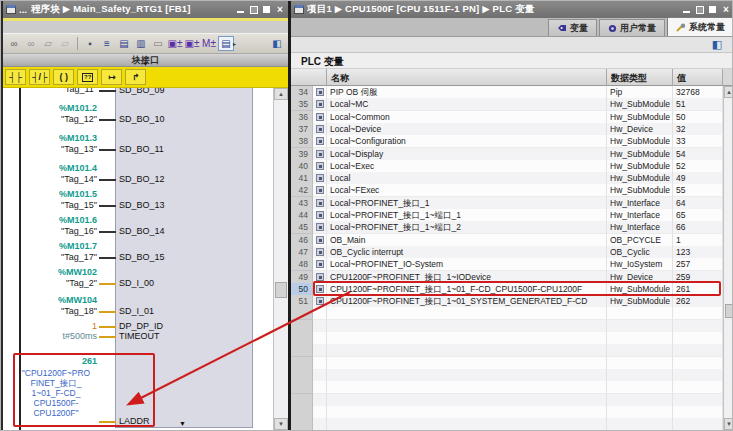 This screenshot has height=431, width=733. I want to click on header-datatype: 数据类型, so click(640, 78).